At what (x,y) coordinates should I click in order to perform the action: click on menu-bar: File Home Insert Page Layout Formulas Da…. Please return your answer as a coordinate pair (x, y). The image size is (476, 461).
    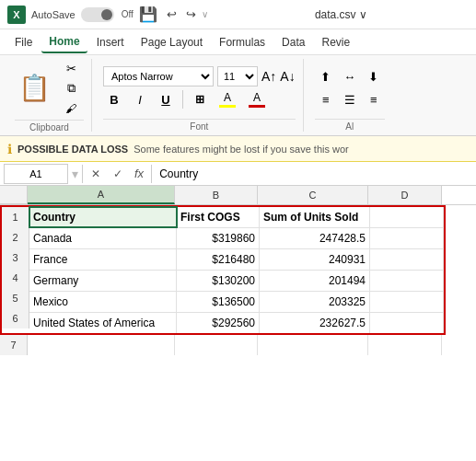
    Looking at the image, I should click on (238, 42).